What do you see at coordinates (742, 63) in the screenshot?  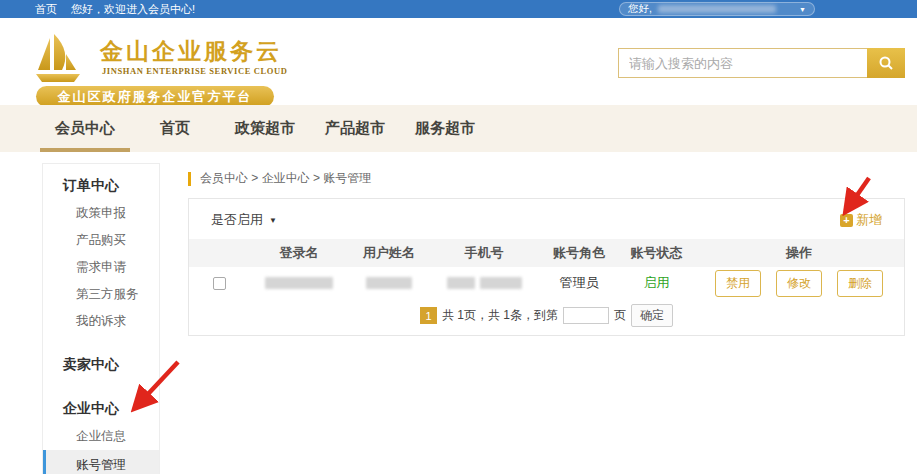 I see `search-input` at bounding box center [742, 63].